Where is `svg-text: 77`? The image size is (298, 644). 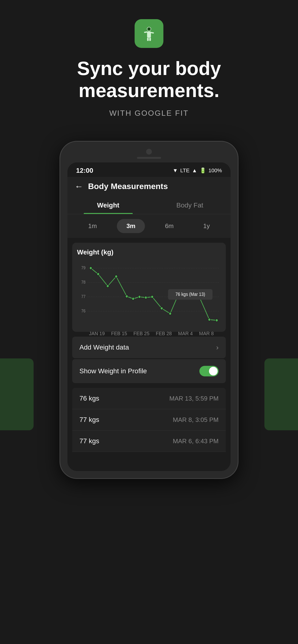
svg-text: 77 is located at coordinates (84, 296).